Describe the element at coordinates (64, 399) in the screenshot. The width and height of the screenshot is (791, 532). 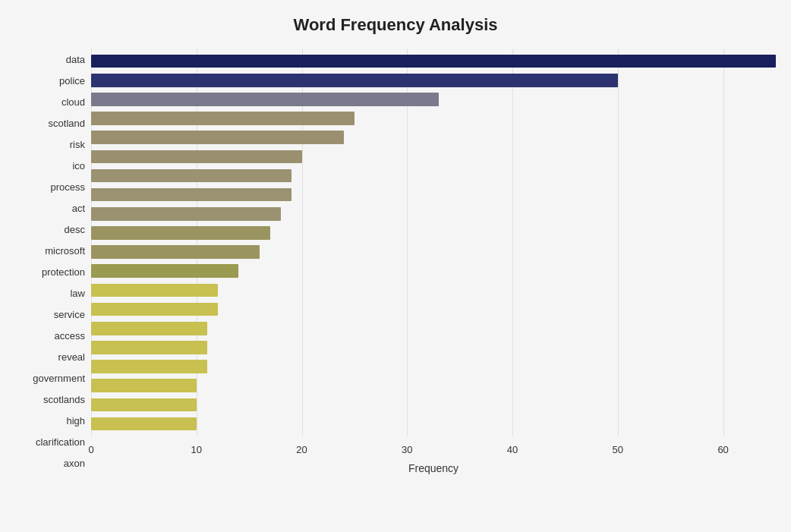
I see `y-label: scotlands` at that location.